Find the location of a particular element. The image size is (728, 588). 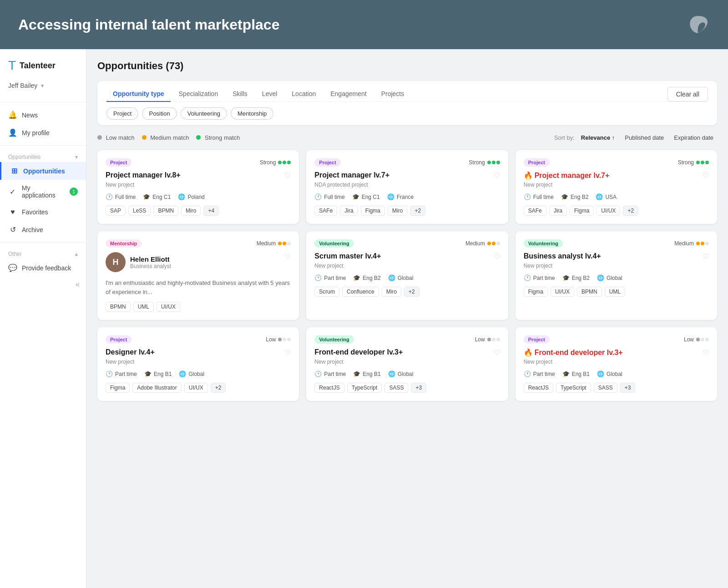

tab-location: Location is located at coordinates (304, 94).